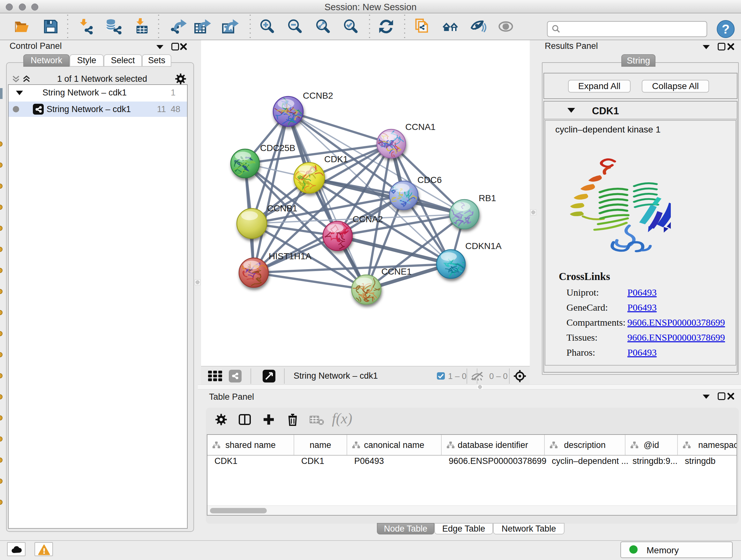  I want to click on svg-text: CCNA2, so click(368, 219).